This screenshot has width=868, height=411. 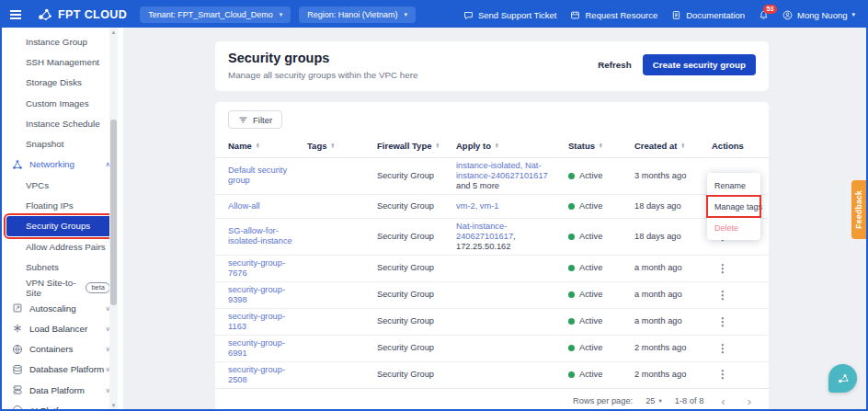 I want to click on sidebar-item-security-groups: Security Groups, so click(x=61, y=226).